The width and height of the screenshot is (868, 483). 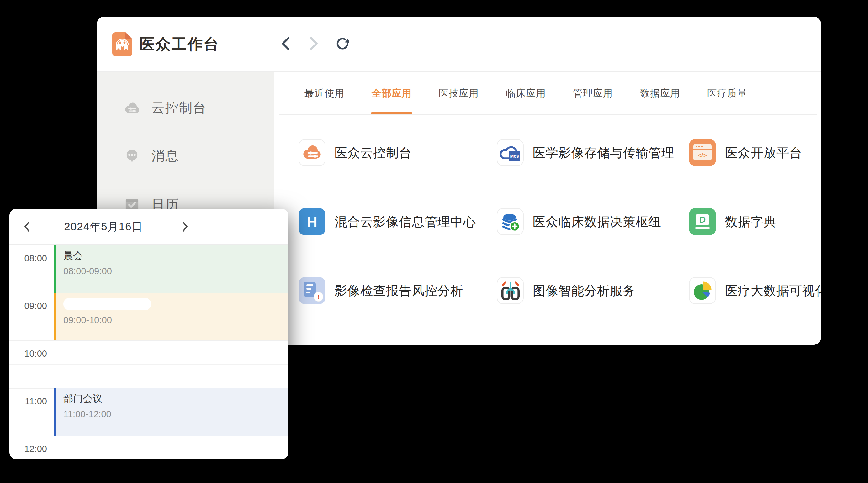 What do you see at coordinates (510, 222) in the screenshot?
I see `database-plus-icon` at bounding box center [510, 222].